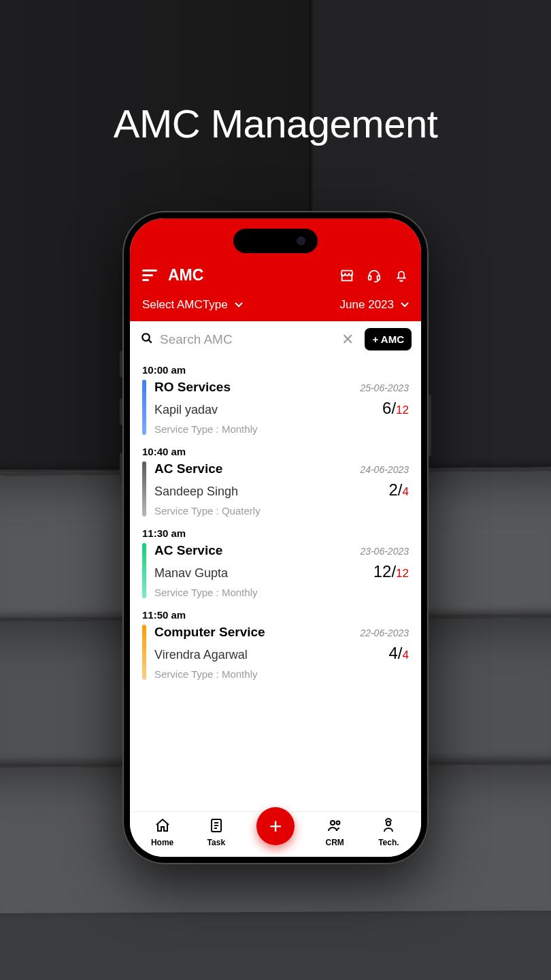  I want to click on clear-icon: ✕, so click(348, 340).